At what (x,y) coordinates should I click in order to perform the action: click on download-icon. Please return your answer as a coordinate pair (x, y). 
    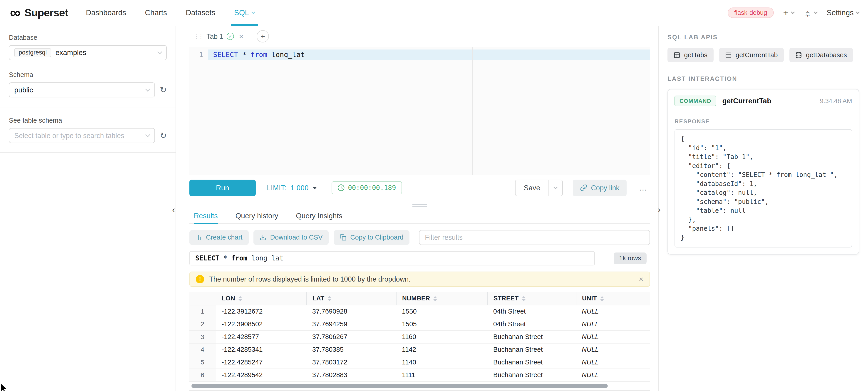
    Looking at the image, I should click on (263, 237).